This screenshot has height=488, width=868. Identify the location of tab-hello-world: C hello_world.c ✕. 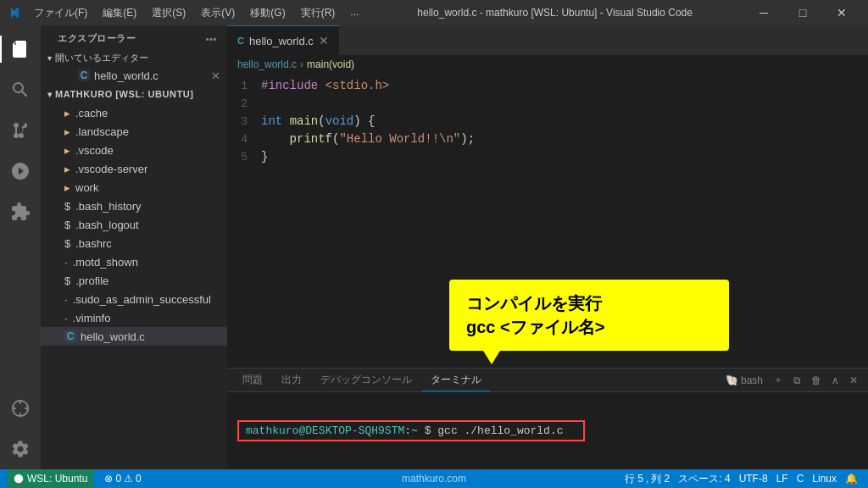
(283, 41).